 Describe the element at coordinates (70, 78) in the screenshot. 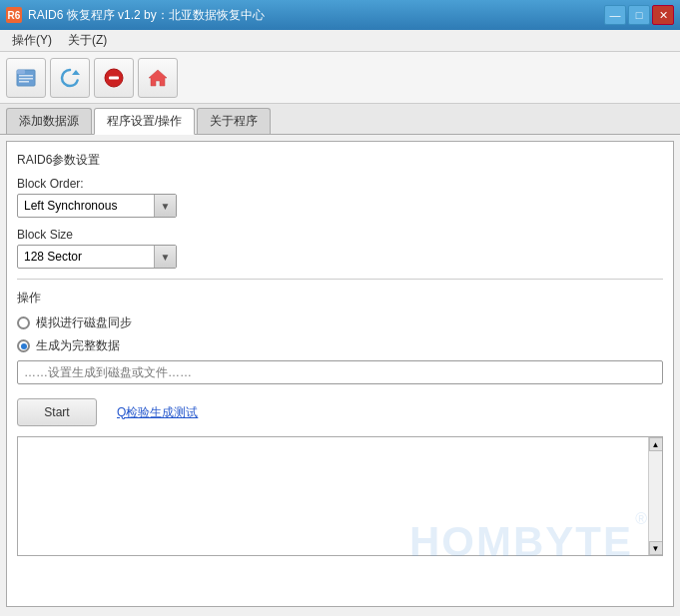

I see `refresh-button` at that location.